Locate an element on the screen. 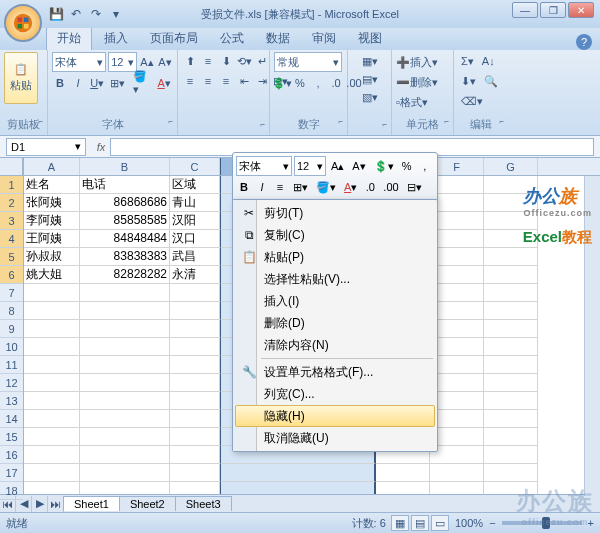  row-header: 2 is located at coordinates (12, 203).